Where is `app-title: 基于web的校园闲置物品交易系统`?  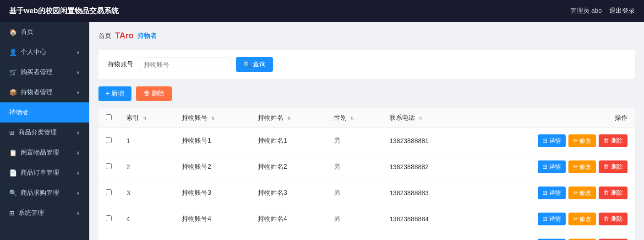 app-title: 基于web的校园闲置物品交易系统 is located at coordinates (64, 11).